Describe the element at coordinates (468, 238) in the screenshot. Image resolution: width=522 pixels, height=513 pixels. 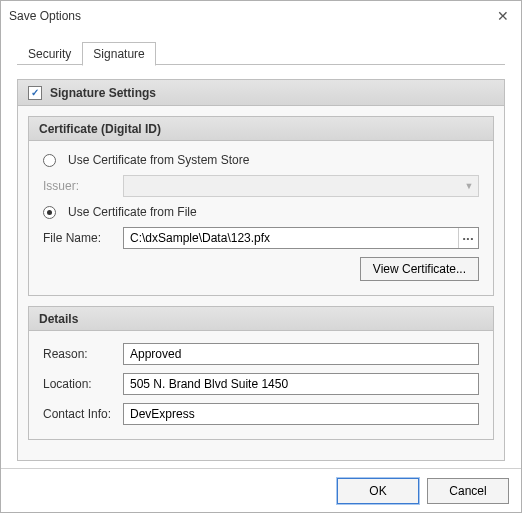
I see `browse-button: •••` at that location.